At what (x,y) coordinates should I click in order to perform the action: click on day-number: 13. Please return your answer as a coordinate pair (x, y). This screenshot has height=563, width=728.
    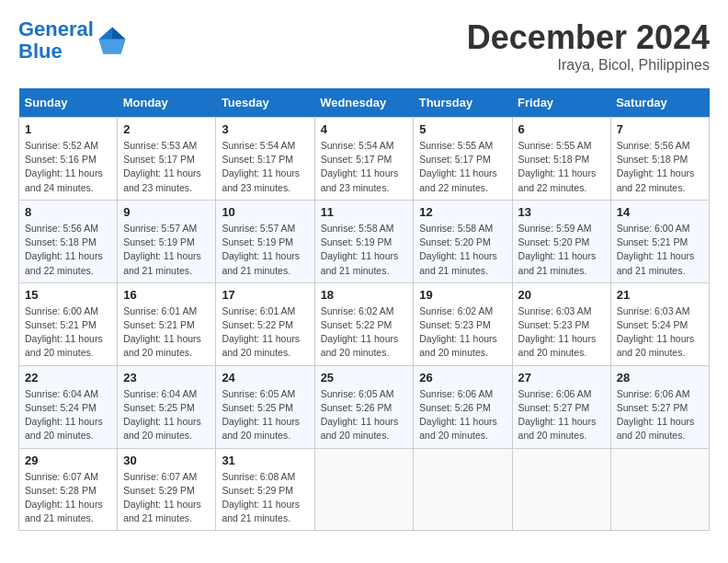
    Looking at the image, I should click on (562, 212).